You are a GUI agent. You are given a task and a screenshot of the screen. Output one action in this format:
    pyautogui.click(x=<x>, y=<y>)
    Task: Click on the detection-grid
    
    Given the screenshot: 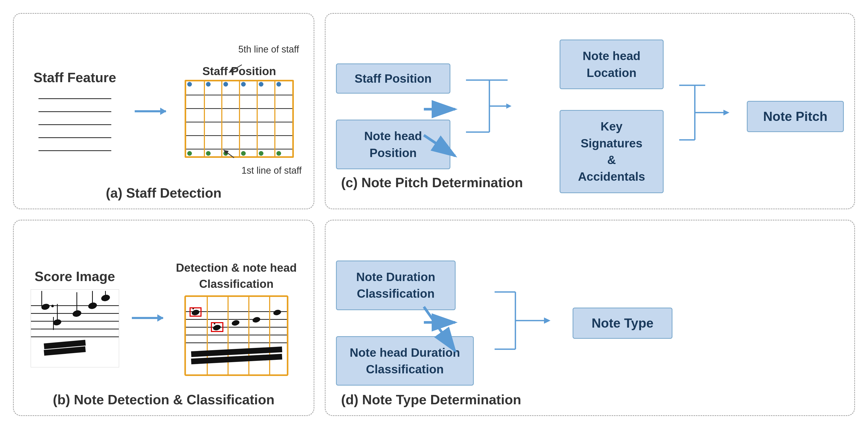 What is the action you would take?
    pyautogui.click(x=237, y=336)
    